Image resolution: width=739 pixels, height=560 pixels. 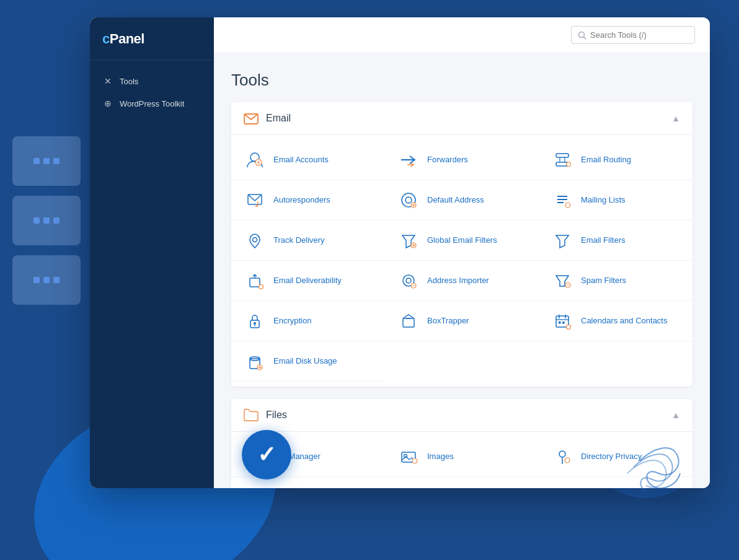 I want to click on tool-default-address: Default Address, so click(x=462, y=201).